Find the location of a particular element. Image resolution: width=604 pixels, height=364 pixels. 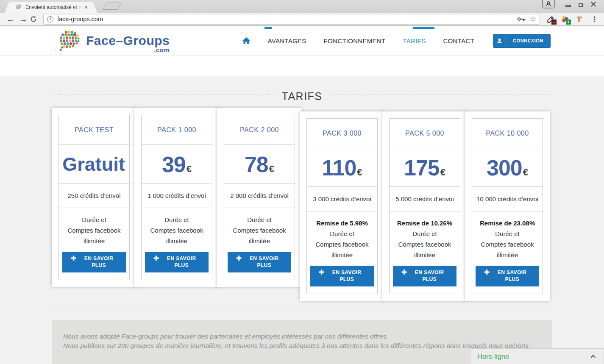

pack-price: 300€ is located at coordinates (507, 168).